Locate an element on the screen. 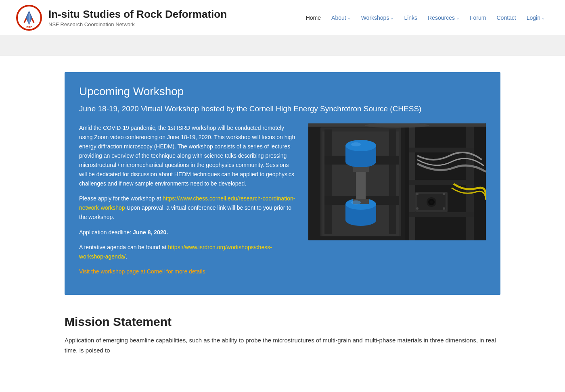 The height and width of the screenshot is (392, 565). site-subtitle: NSF Research Coordination Network is located at coordinates (138, 24).